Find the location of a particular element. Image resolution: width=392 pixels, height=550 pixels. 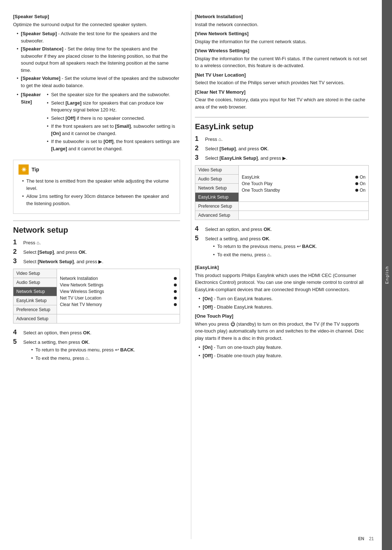

menu-left-item: Preference Setup is located at coordinates (35, 310).